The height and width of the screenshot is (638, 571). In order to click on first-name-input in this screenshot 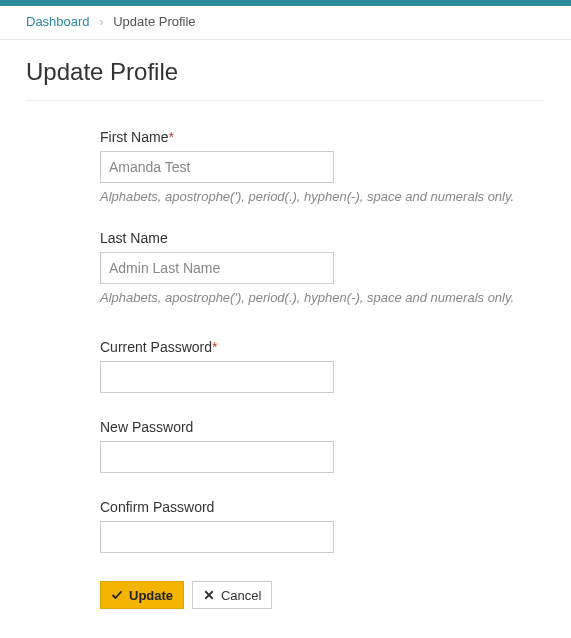, I will do `click(217, 167)`.